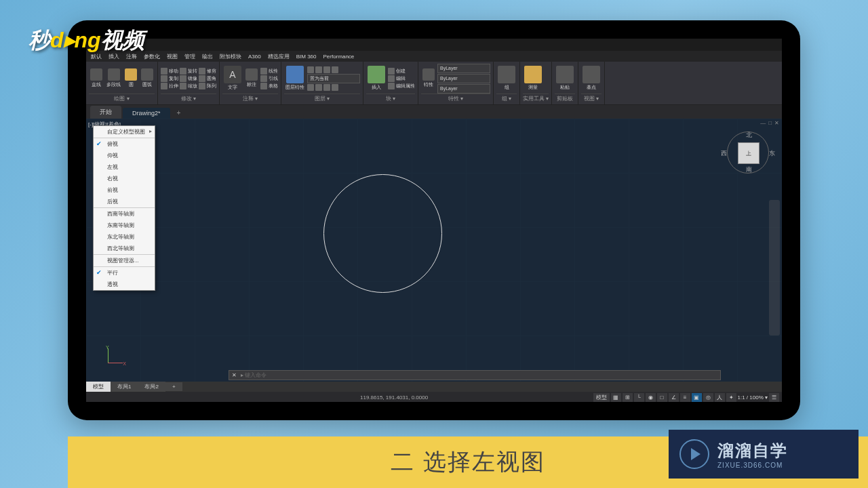 This screenshot has width=868, height=488. I want to click on view-cube: 北 南 西 东 上, so click(748, 152).